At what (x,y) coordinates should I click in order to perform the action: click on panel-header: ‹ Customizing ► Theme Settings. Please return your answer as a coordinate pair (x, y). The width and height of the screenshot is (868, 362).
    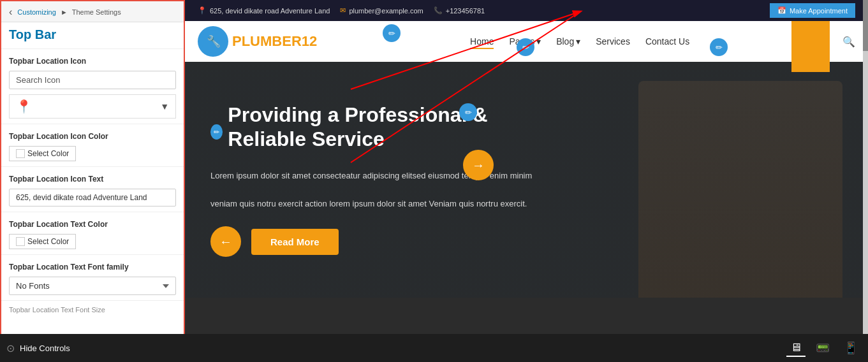
    Looking at the image, I should click on (92, 11).